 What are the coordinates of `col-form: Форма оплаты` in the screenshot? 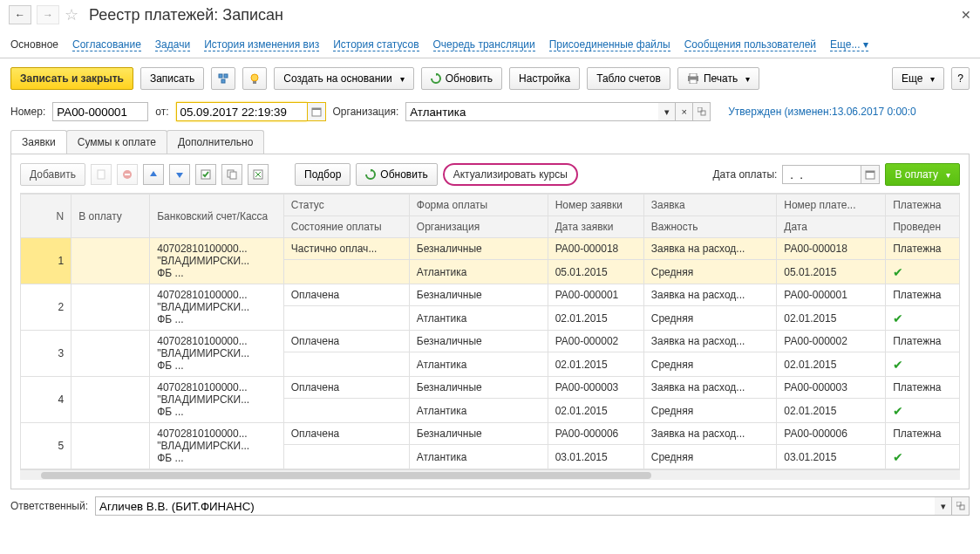 It's located at (478, 206).